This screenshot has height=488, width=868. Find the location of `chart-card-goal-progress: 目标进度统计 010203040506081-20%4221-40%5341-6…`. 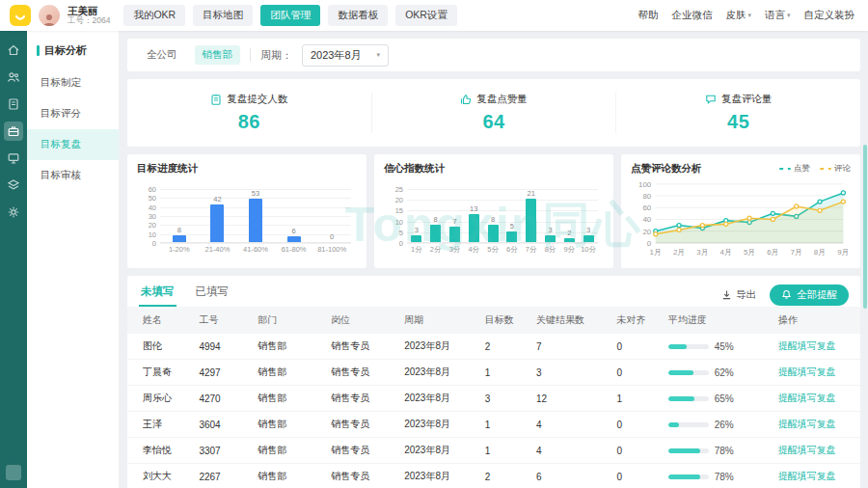

chart-card-goal-progress: 目标进度统计 010203040506081-20%4221-40%5341-6… is located at coordinates (247, 211).